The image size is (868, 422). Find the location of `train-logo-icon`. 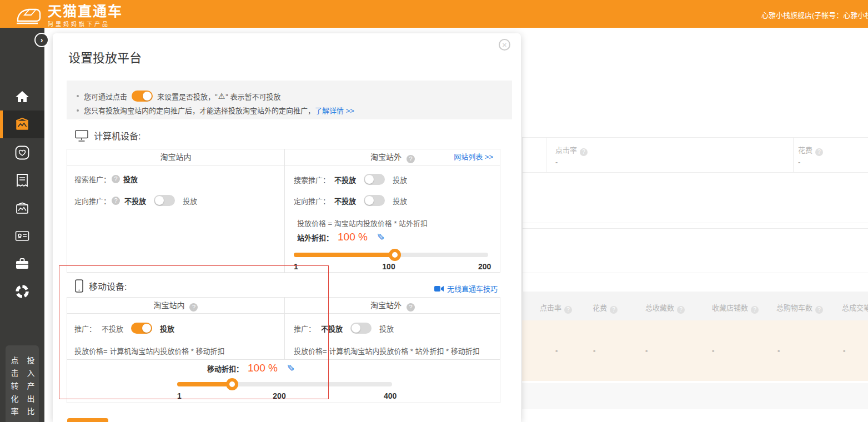

train-logo-icon is located at coordinates (28, 16).